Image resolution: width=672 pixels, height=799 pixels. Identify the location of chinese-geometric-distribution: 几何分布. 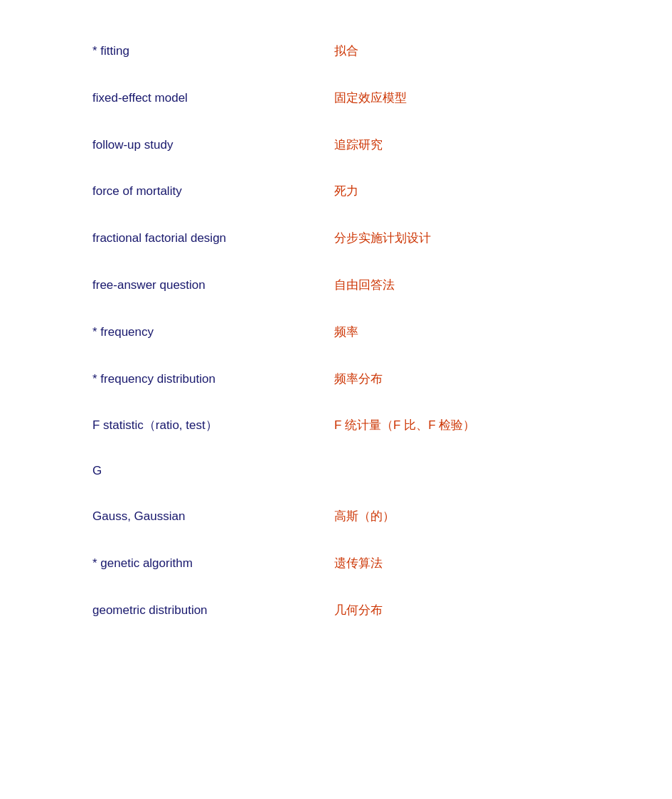
(358, 610).